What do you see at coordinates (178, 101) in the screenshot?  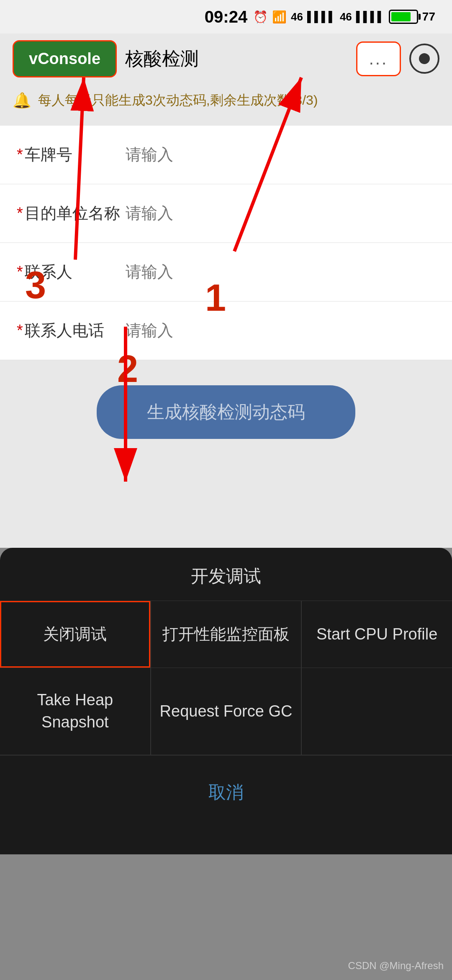 I see `notice-text: 每人每天只能生成3次动态码,剩余生成次数(3/3)` at bounding box center [178, 101].